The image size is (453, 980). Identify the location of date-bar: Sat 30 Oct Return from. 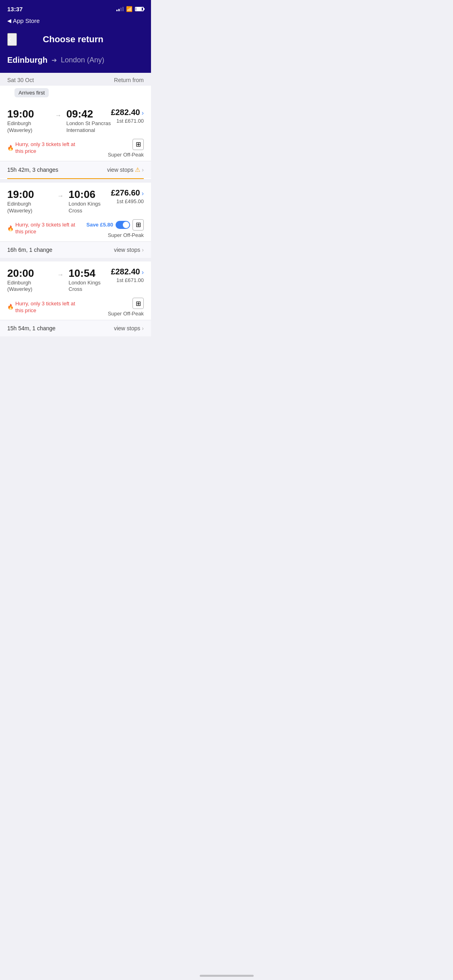
(76, 79).